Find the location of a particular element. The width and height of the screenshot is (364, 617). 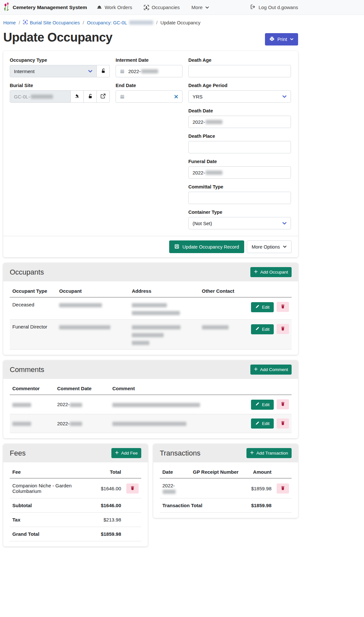

add-occupant-button: Add Occupant is located at coordinates (271, 272).